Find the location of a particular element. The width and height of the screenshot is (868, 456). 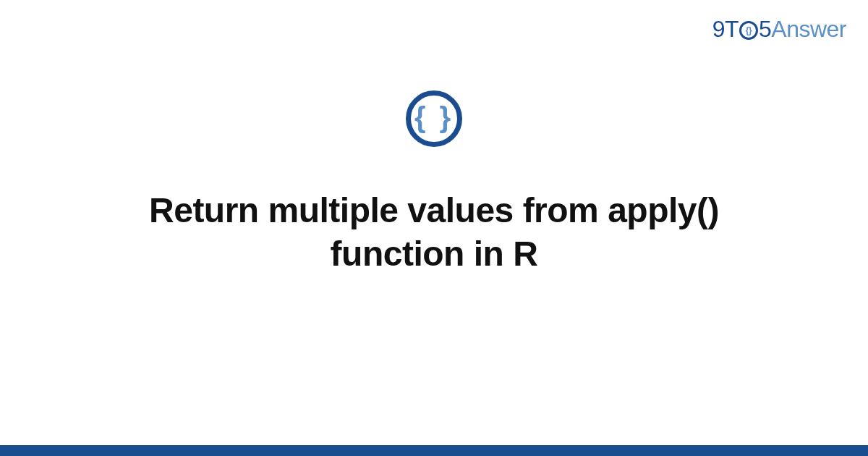

category-icon-circle: { } is located at coordinates (434, 119).